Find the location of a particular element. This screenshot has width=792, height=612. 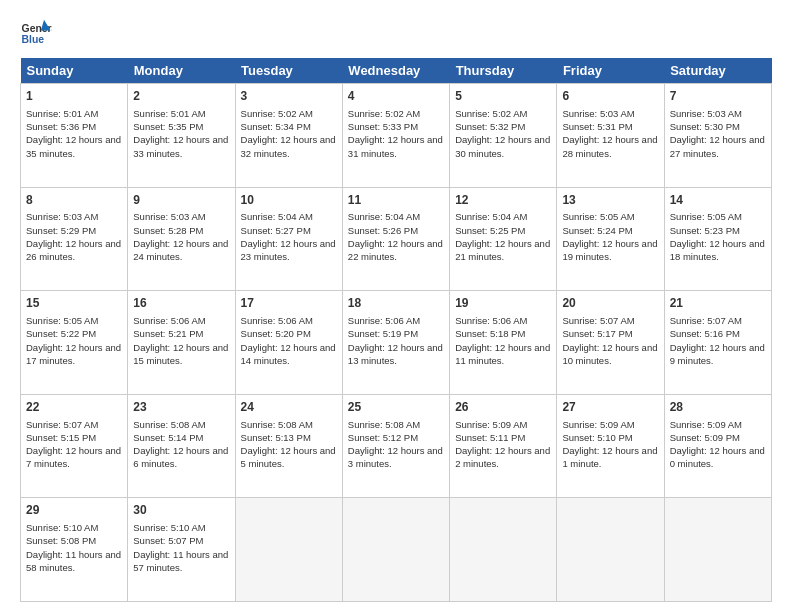

cell-info: Sunset: 5:36 PM is located at coordinates (74, 126).